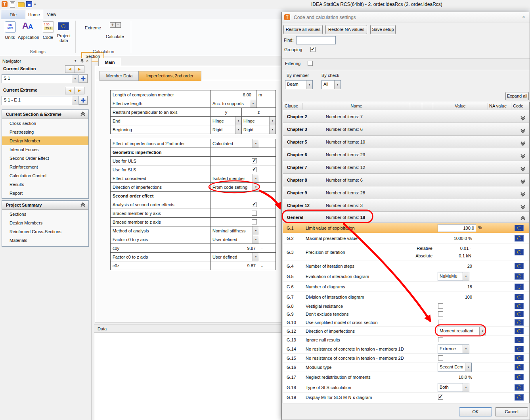  Describe the element at coordinates (45, 232) in the screenshot. I see `sidebar-item-reinforced-cross-sections: Reinforced Cross-Sections` at that location.